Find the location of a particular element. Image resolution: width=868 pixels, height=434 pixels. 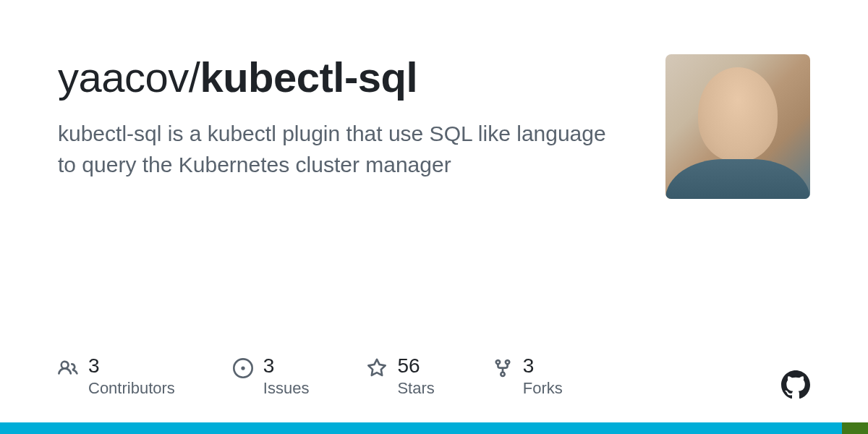

forks-count: 3 is located at coordinates (542, 366).